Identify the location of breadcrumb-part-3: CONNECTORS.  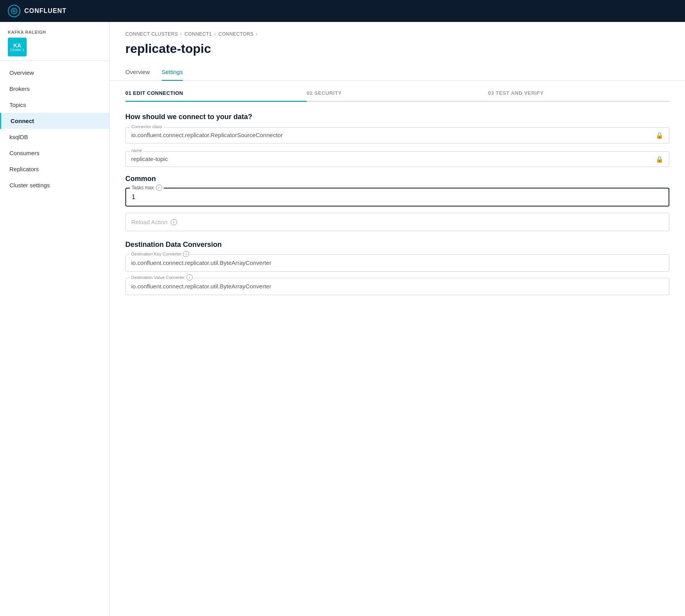
(236, 34).